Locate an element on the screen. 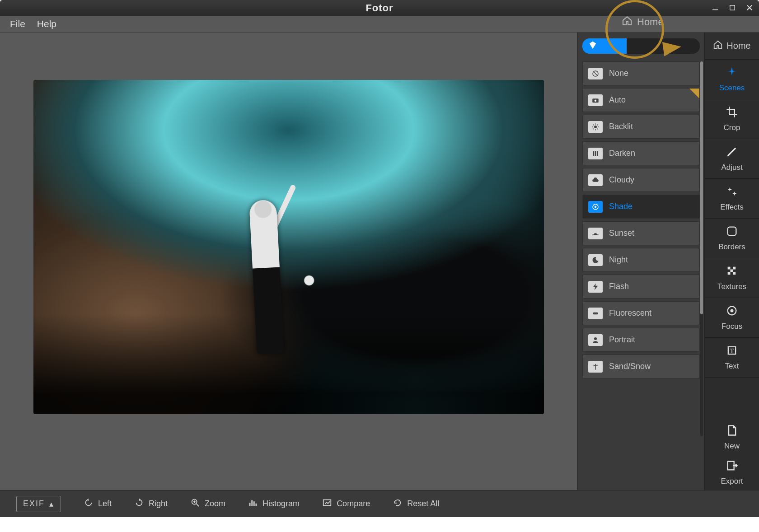 The width and height of the screenshot is (759, 532). reset-all-label: Reset All is located at coordinates (423, 504).